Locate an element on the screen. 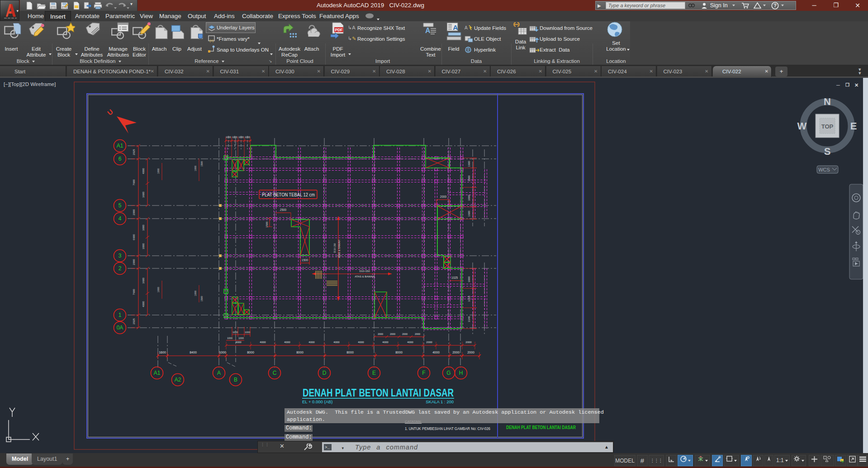 This screenshot has height=468, width=868. svg-text: C is located at coordinates (275, 373).